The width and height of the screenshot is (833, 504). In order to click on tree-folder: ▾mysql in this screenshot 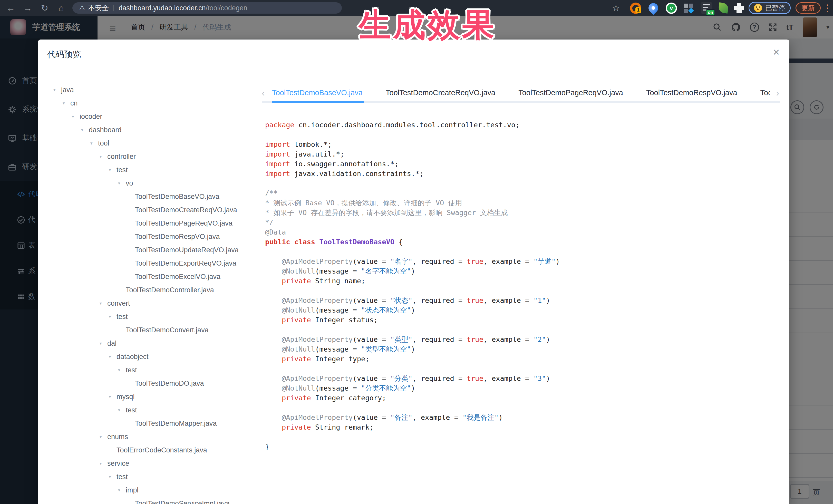, I will do `click(158, 397)`.